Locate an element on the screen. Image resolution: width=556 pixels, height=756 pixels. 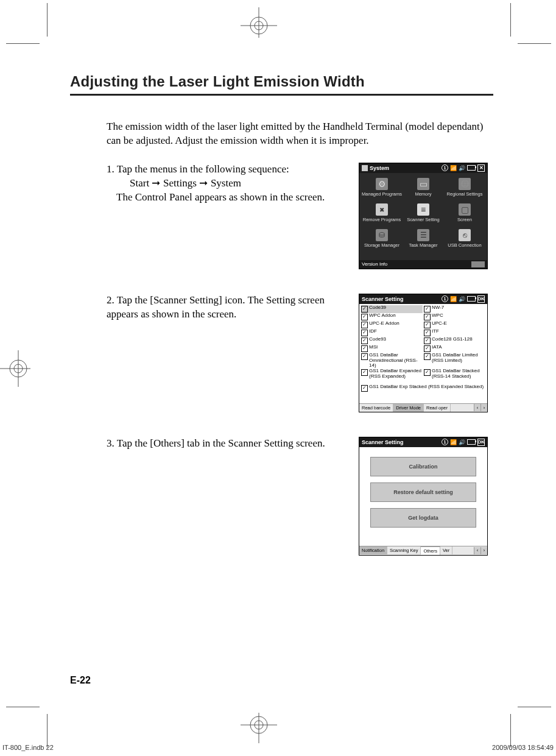
cp-memory: Memory is located at coordinates (423, 188).